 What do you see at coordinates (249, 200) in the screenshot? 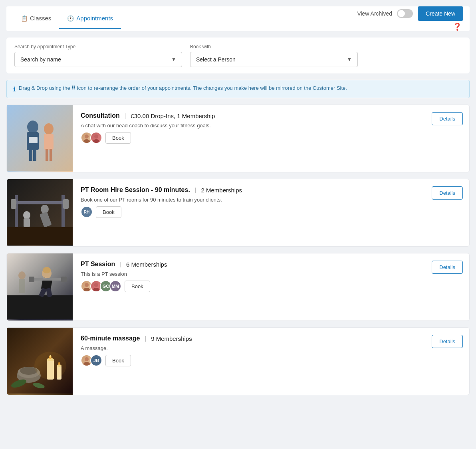
I see `card-description: Book one of our PT rooms for 90 minutes …` at bounding box center [249, 200].